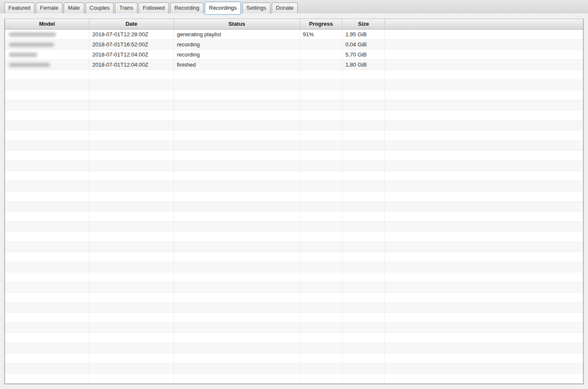 This screenshot has height=389, width=588. What do you see at coordinates (187, 8) in the screenshot?
I see `tab-recording: Recording` at bounding box center [187, 8].